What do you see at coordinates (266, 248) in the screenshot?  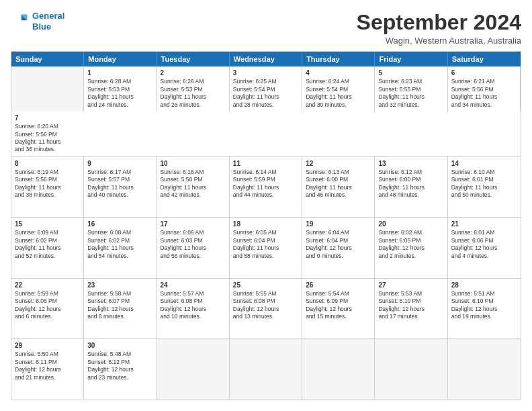 I see `cal-cell-18: 18Sunrise: 6:05 AMSunset: 6:04 PMDayligh…` at bounding box center [266, 248].